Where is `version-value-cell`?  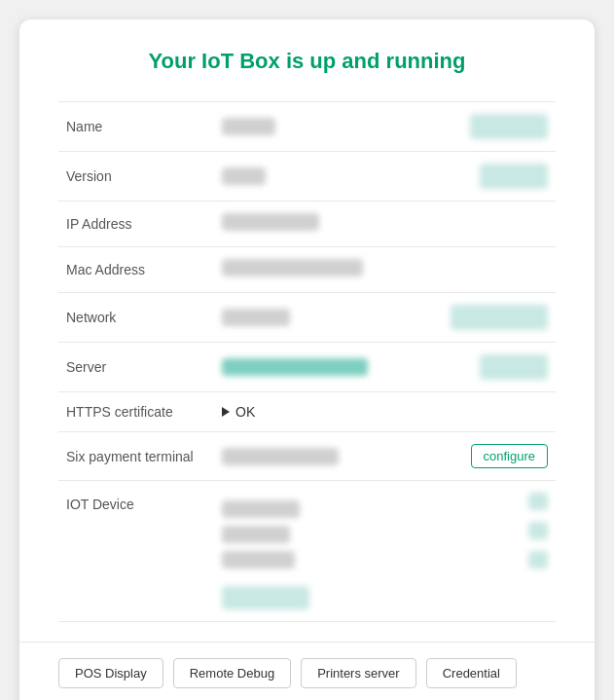
version-value-cell is located at coordinates (385, 177).